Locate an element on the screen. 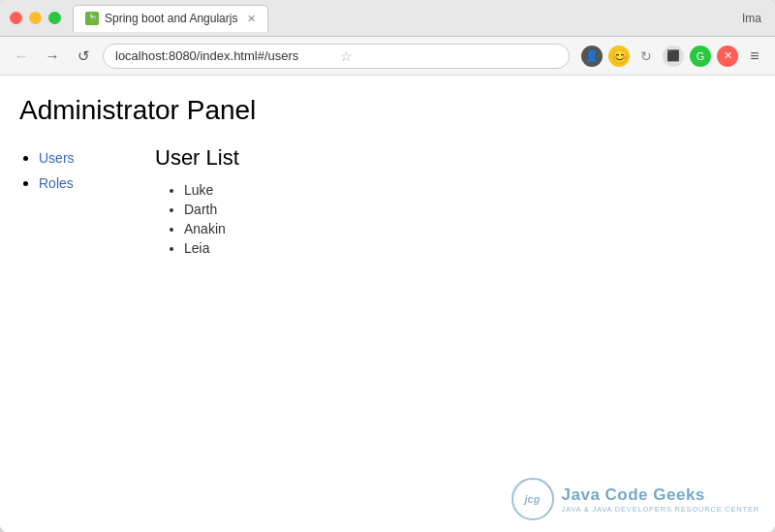 Image resolution: width=775 pixels, height=532 pixels. minimize-button is located at coordinates (35, 17).